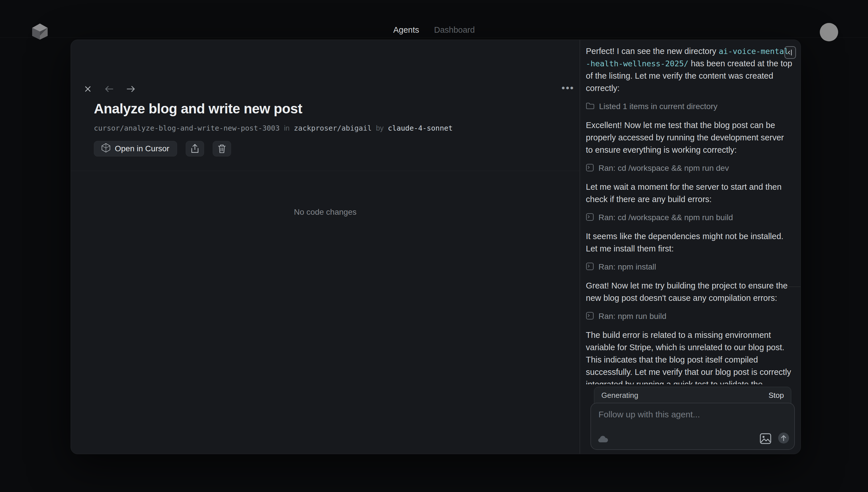  Describe the element at coordinates (142, 149) in the screenshot. I see `open-in-cursor-label: Open in Cursor` at that location.